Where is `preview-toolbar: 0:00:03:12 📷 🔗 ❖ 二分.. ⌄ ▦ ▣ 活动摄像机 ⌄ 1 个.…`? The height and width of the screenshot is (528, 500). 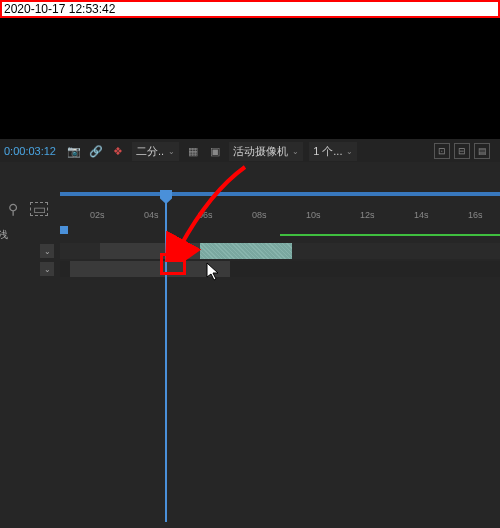 preview-toolbar: 0:00:03:12 📷 🔗 ❖ 二分.. ⌄ ▦ ▣ 活动摄像机 ⌄ 1 个.… is located at coordinates (250, 151).